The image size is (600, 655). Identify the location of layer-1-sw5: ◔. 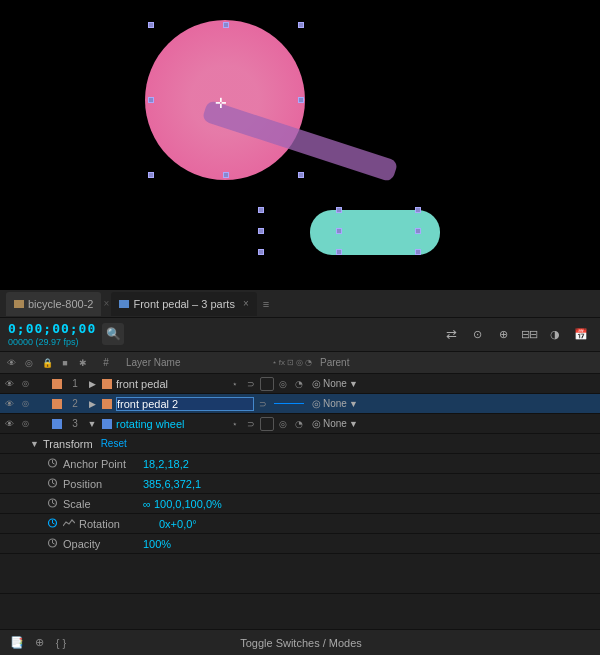
(299, 384).